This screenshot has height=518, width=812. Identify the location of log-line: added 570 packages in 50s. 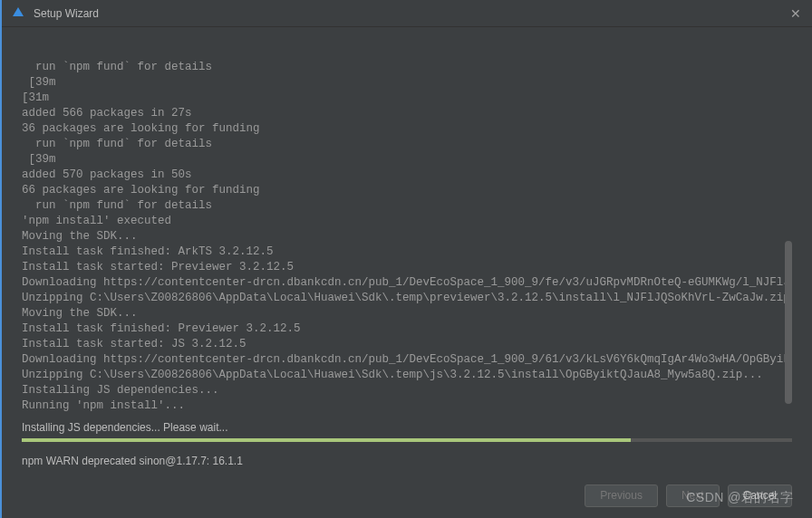
(407, 176).